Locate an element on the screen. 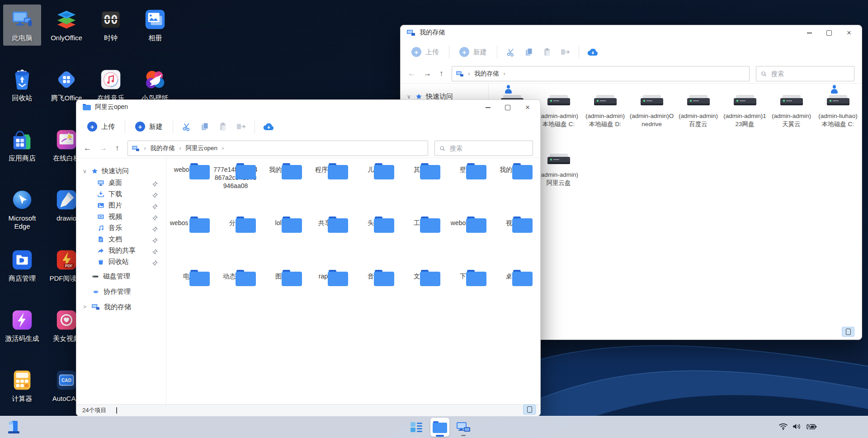 This screenshot has height=438, width=868. folder-item: 文档 is located at coordinates (420, 297).